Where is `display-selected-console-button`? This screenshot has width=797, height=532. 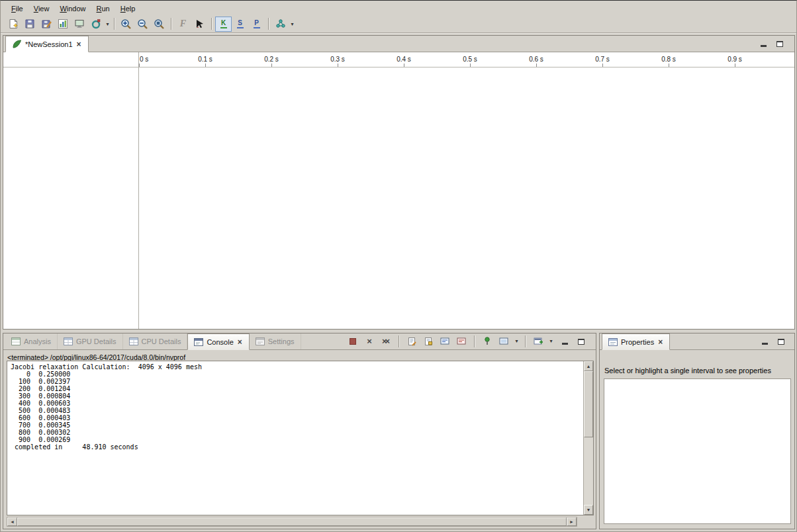 display-selected-console-button is located at coordinates (504, 341).